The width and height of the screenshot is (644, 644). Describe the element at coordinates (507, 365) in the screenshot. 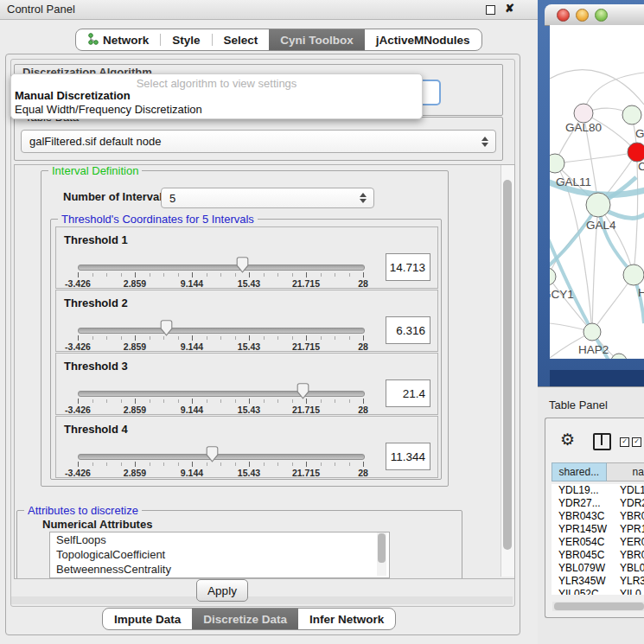

I see `settings-scrollbar-thumb` at that location.